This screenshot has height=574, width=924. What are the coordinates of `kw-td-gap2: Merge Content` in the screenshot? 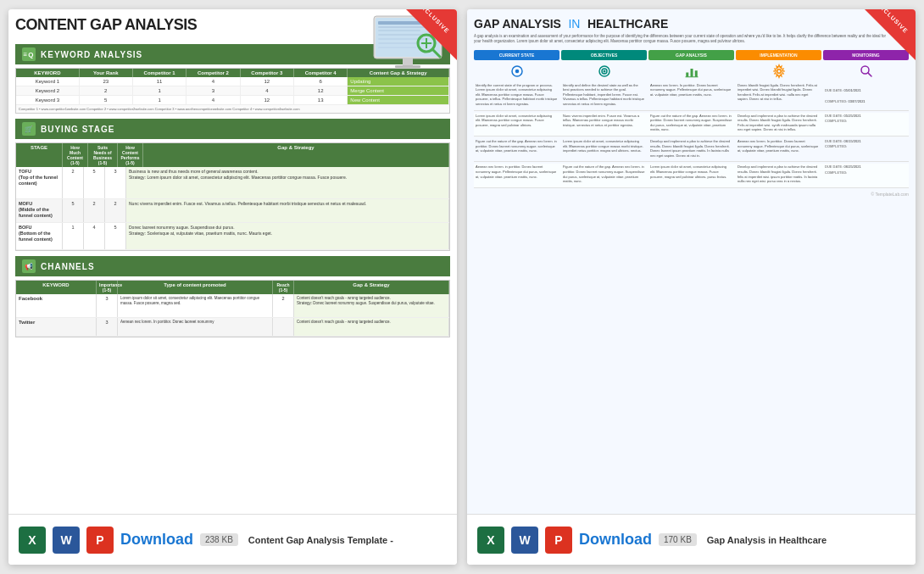 It's located at (398, 91).